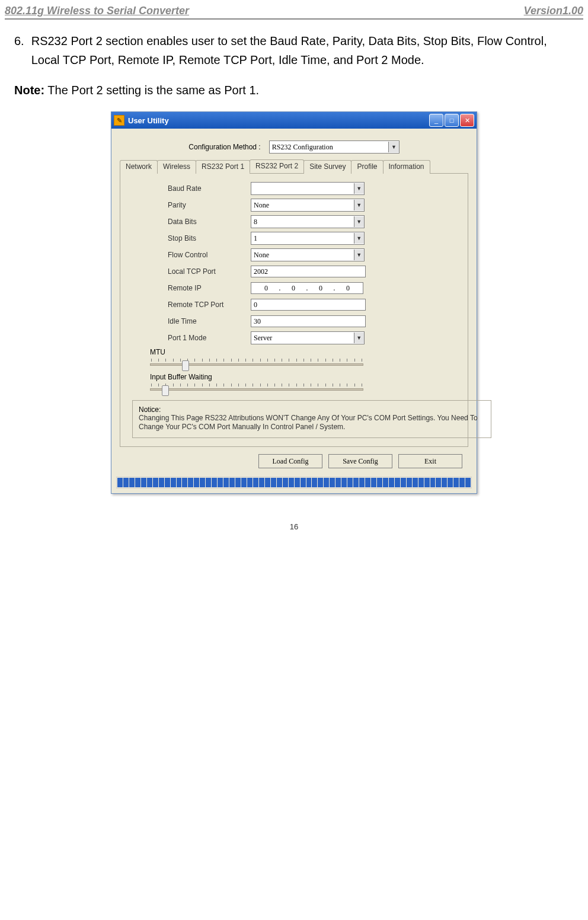 The height and width of the screenshot is (920, 588). Describe the element at coordinates (308, 189) in the screenshot. I see `baud-rate-combo: ▼` at that location.